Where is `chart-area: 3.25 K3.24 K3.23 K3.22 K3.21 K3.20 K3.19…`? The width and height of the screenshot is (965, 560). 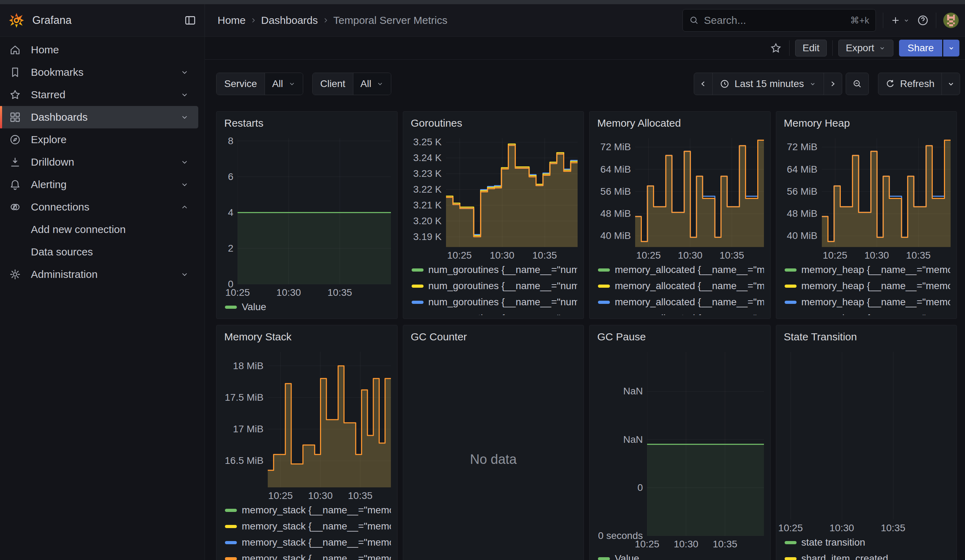 chart-area: 3.25 K3.24 K3.23 K3.22 K3.21 K3.20 K3.19… is located at coordinates (493, 193).